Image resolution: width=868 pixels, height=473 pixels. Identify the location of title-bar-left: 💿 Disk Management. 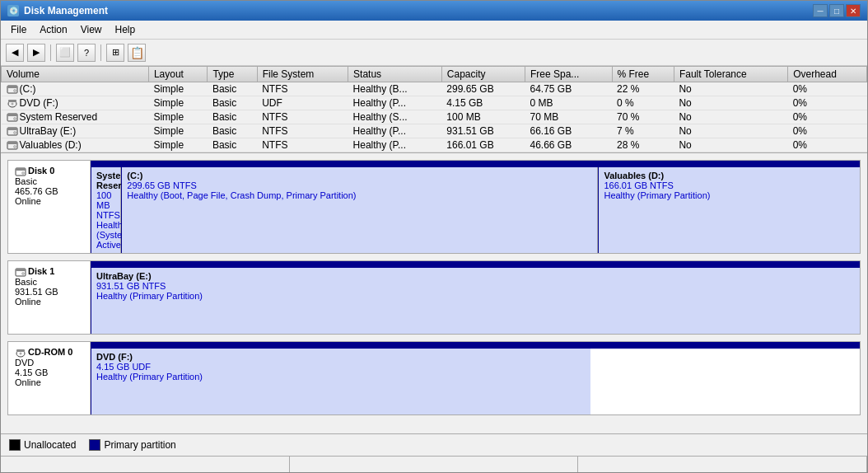
(58, 11).